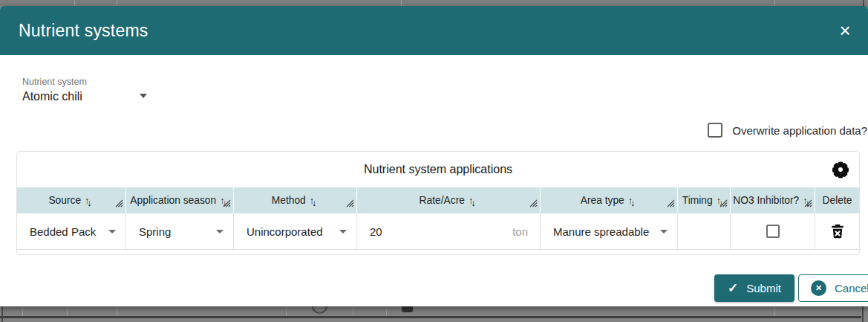 This screenshot has width=868, height=322. I want to click on rate-per-acre-input: 20 ton, so click(448, 231).